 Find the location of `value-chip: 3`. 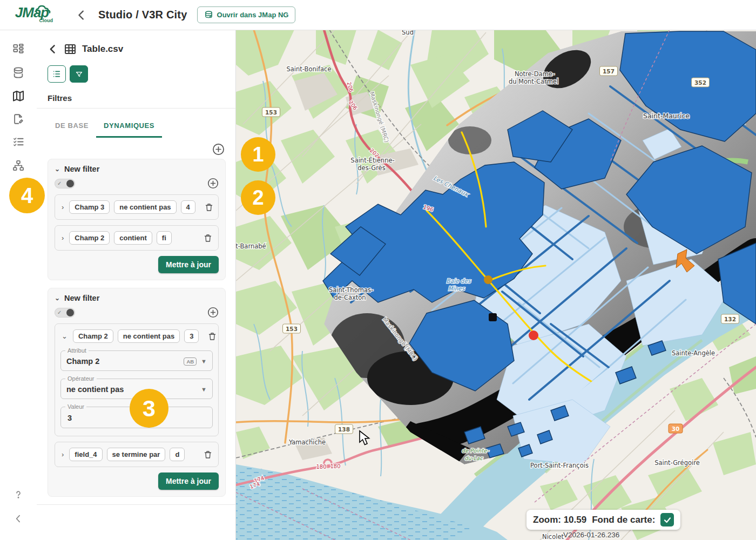

value-chip: 3 is located at coordinates (191, 336).